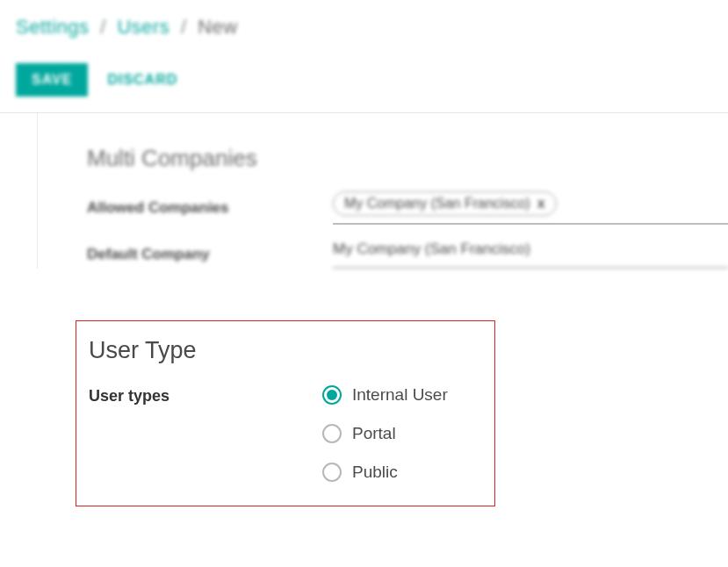 The height and width of the screenshot is (567, 728). What do you see at coordinates (282, 434) in the screenshot?
I see `user-type-row: User types Internal User Portal Public` at bounding box center [282, 434].